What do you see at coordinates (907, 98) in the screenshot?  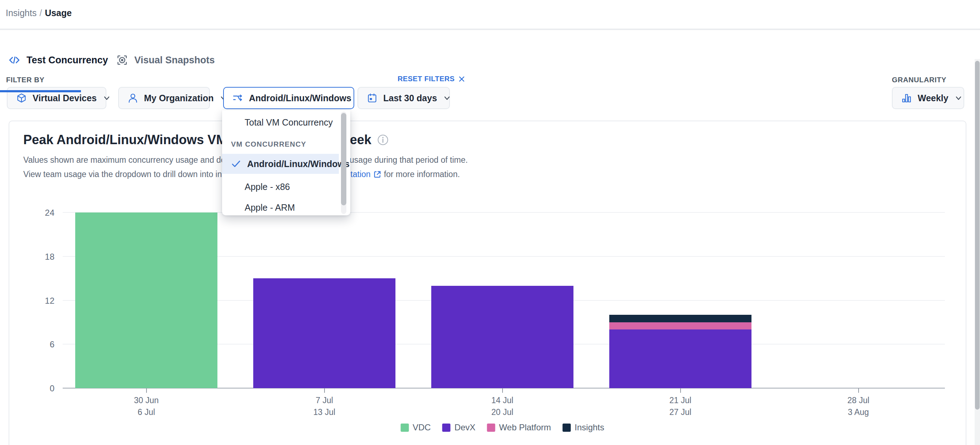 I see `bar-chart-icon` at bounding box center [907, 98].